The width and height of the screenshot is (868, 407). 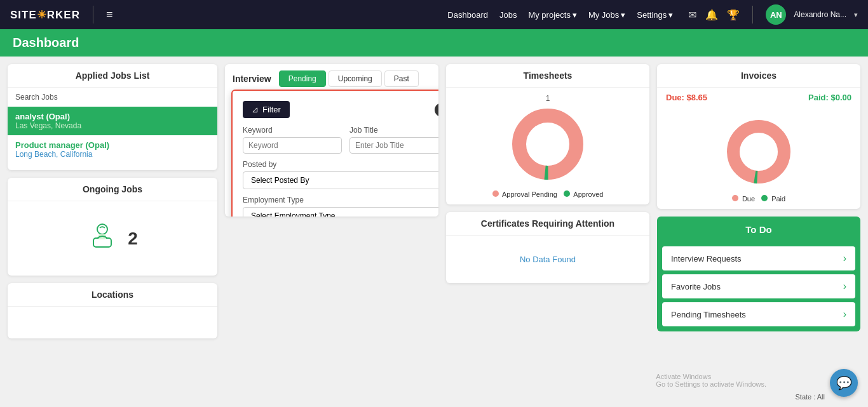 What do you see at coordinates (394, 130) in the screenshot?
I see `job-title-label: Job Title` at bounding box center [394, 130].